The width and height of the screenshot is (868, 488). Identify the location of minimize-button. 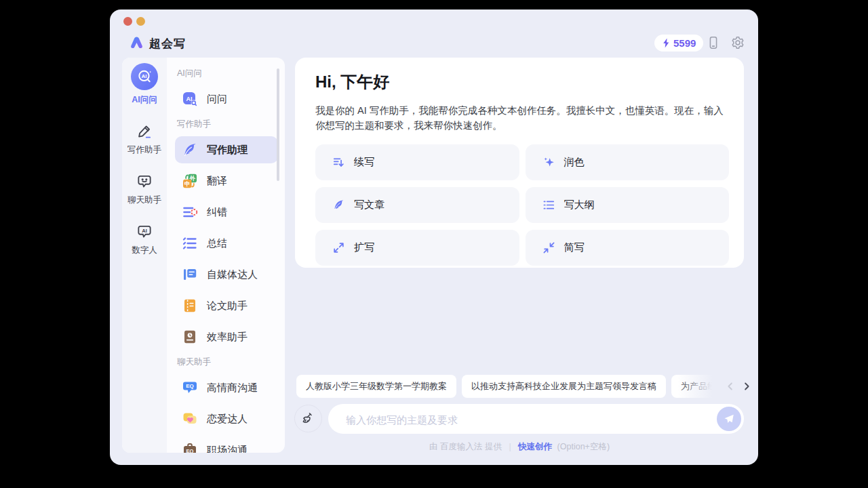
(141, 22).